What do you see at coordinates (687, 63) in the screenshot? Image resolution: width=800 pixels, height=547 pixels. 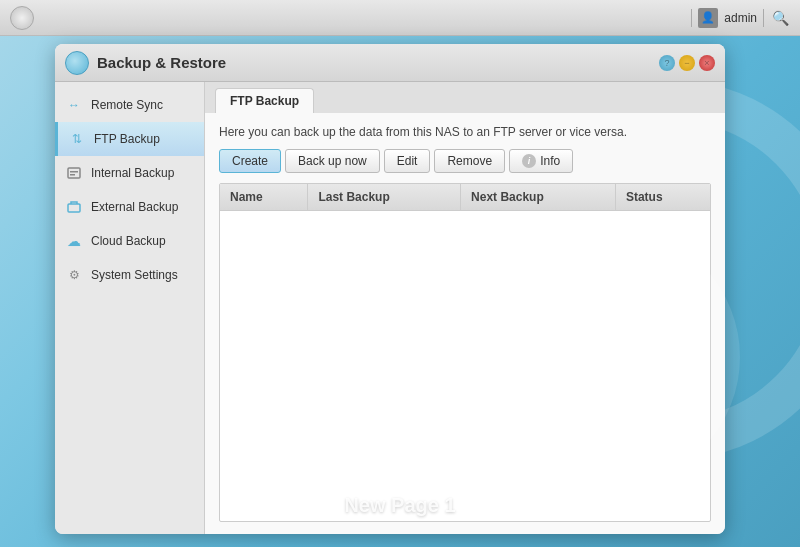 I see `window-controls: ? − ×` at bounding box center [687, 63].